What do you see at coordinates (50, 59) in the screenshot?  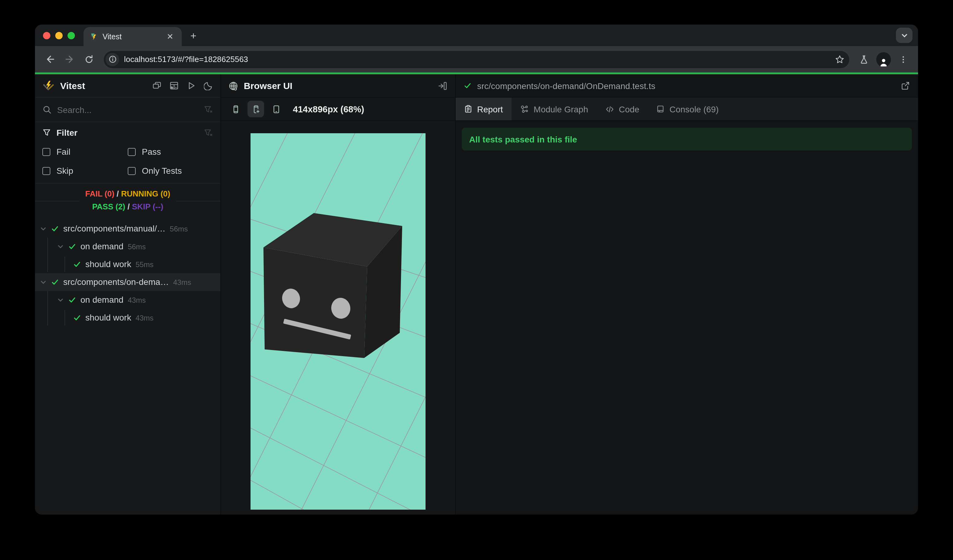 I see `back-icon` at bounding box center [50, 59].